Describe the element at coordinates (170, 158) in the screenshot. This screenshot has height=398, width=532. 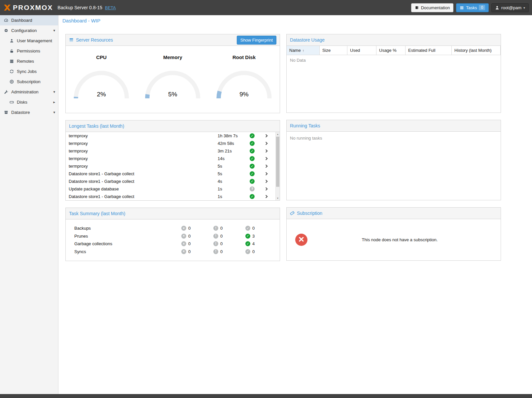
I see `task-row: termproxy14s✓` at that location.